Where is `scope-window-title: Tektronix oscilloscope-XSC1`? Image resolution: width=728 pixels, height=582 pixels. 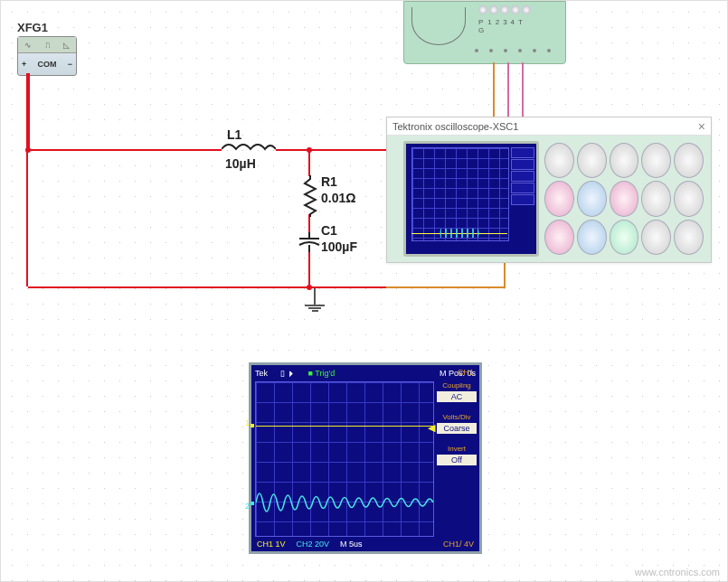
scope-window-title: Tektronix oscilloscope-XSC1 is located at coordinates (456, 127).